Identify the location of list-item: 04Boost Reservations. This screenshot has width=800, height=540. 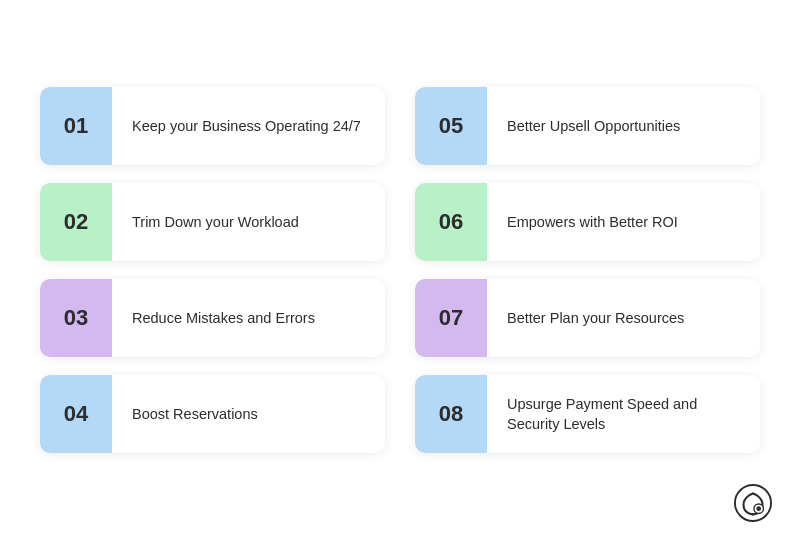
(212, 414).